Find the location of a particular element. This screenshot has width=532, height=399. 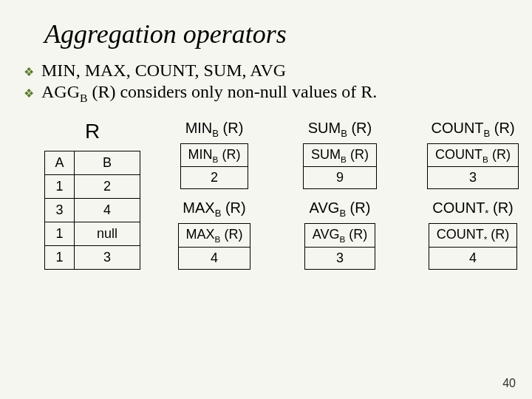

table-row: 12 is located at coordinates (93, 186).